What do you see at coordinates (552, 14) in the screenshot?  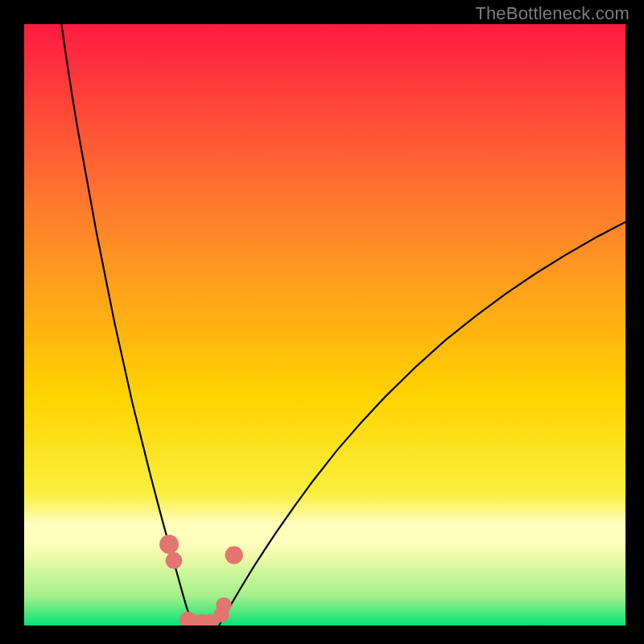 I see `watermark-text: TheBottleneck.com` at bounding box center [552, 14].